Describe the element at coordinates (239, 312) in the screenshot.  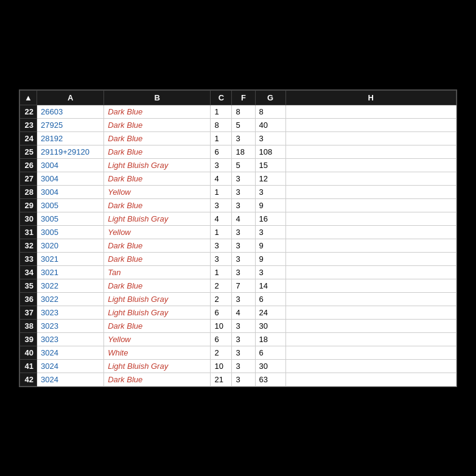
I see `table-row: 373023Light Bluish Gray6424` at that location.